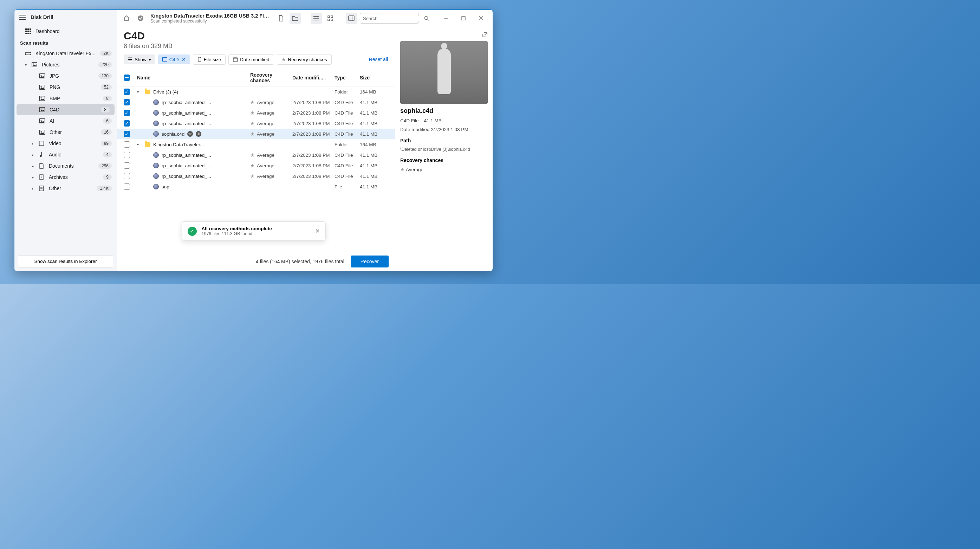 The image size is (980, 549). Describe the element at coordinates (330, 18) in the screenshot. I see `grid-view-icon` at that location.